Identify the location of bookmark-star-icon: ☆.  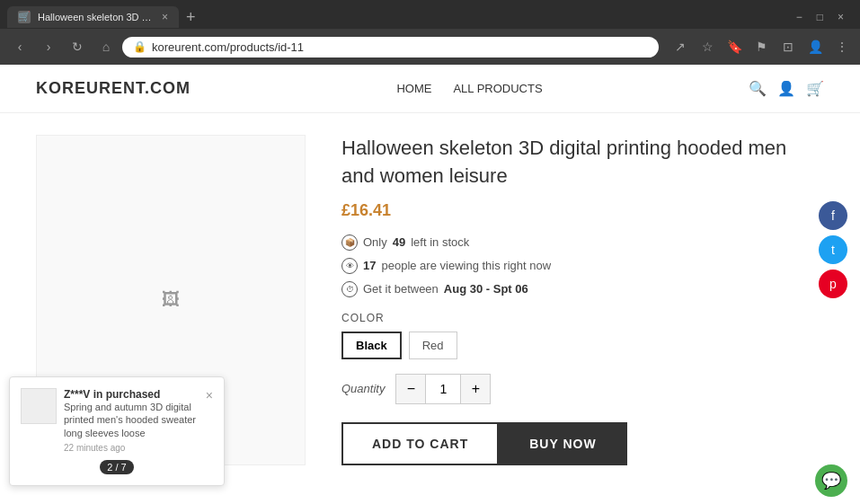
(707, 47).